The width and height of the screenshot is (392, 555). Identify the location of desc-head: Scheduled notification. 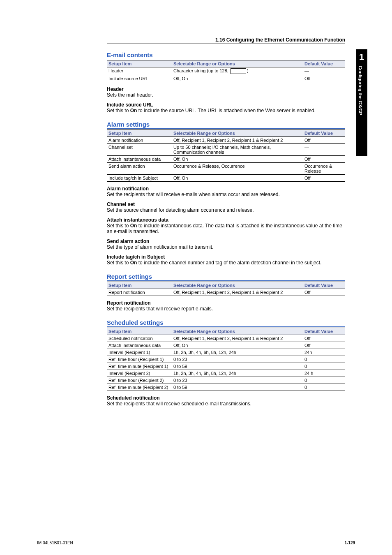
(226, 398).